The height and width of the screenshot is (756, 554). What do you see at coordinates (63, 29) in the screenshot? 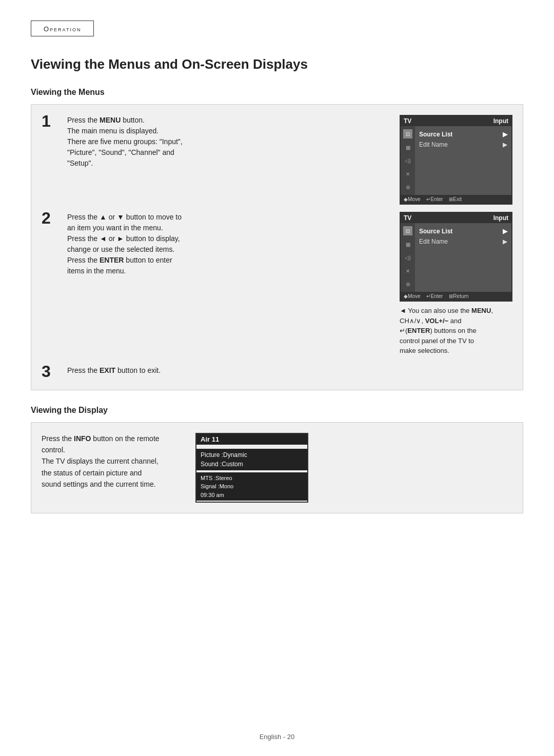
I see `operation-label-box: Operation` at bounding box center [63, 29].